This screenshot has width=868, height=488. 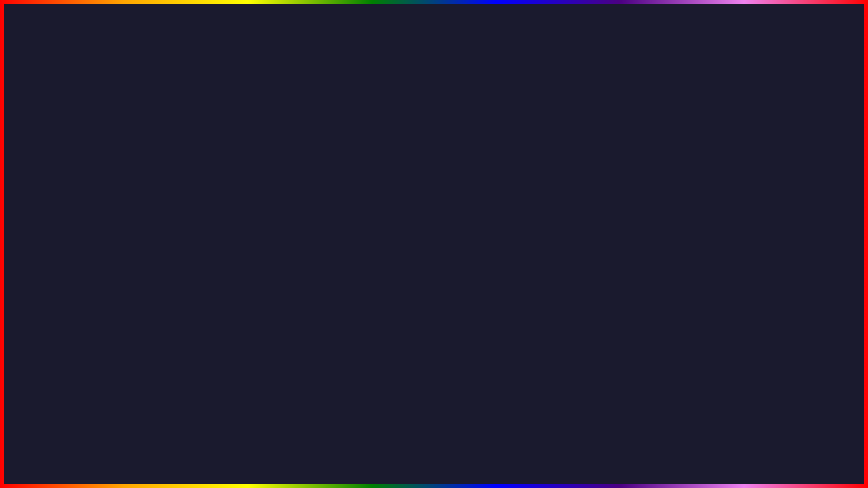 What do you see at coordinates (497, 240) in the screenshot?
I see `shorter-parry-checkbox` at bounding box center [497, 240].